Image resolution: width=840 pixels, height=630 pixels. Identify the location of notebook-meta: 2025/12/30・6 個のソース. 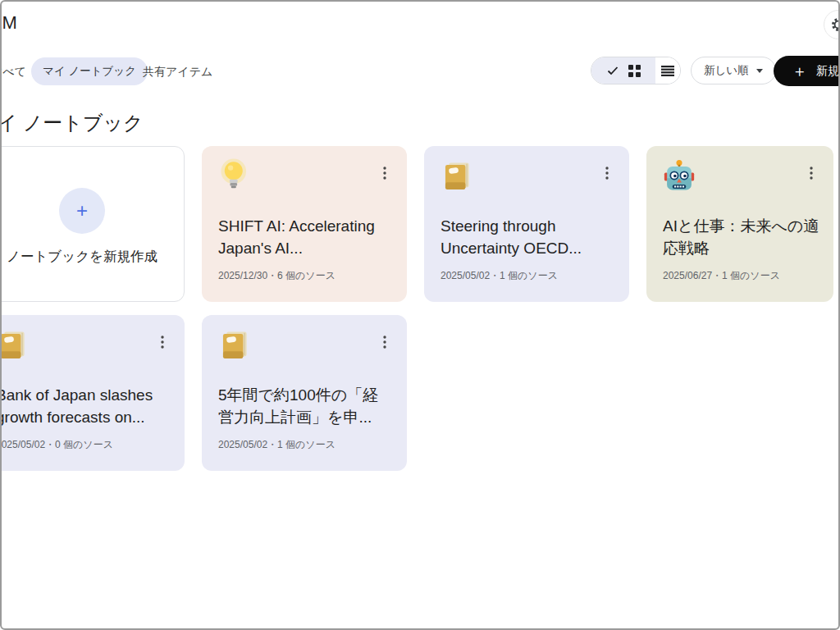
(277, 276).